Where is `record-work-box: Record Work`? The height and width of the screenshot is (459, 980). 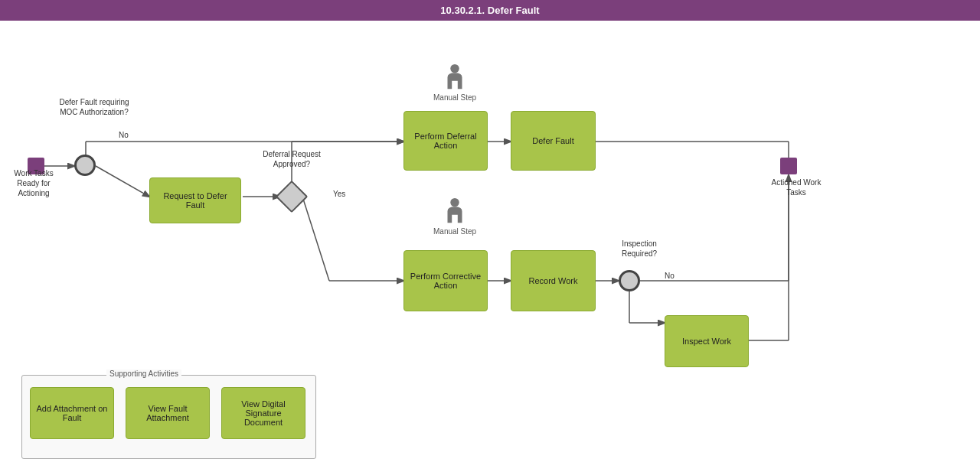
record-work-box: Record Work is located at coordinates (553, 281).